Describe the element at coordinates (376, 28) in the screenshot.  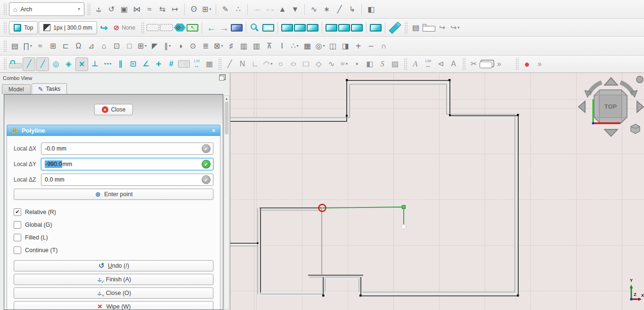
I see `view-axonometric-icon` at that location.